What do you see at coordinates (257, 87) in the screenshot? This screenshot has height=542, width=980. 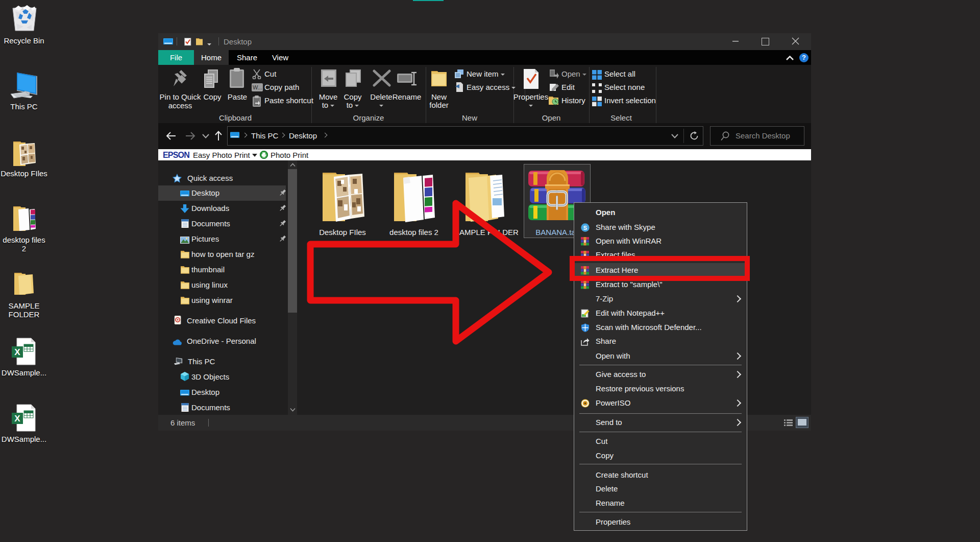 I see `svg-text: W...` at bounding box center [257, 87].